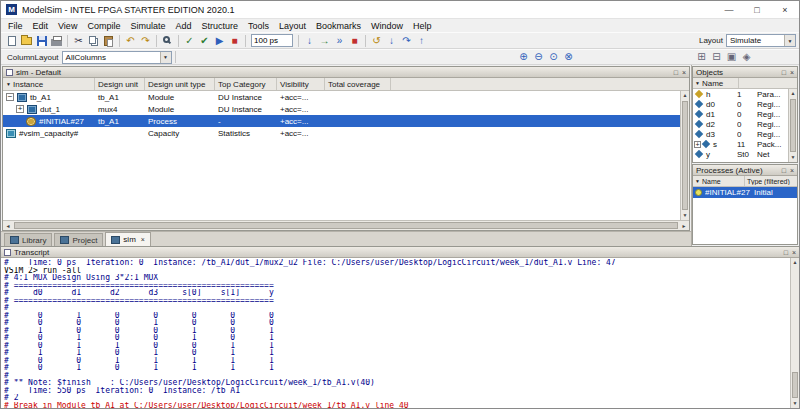 The width and height of the screenshot is (800, 409). I want to click on tab-project: Project, so click(78, 240).